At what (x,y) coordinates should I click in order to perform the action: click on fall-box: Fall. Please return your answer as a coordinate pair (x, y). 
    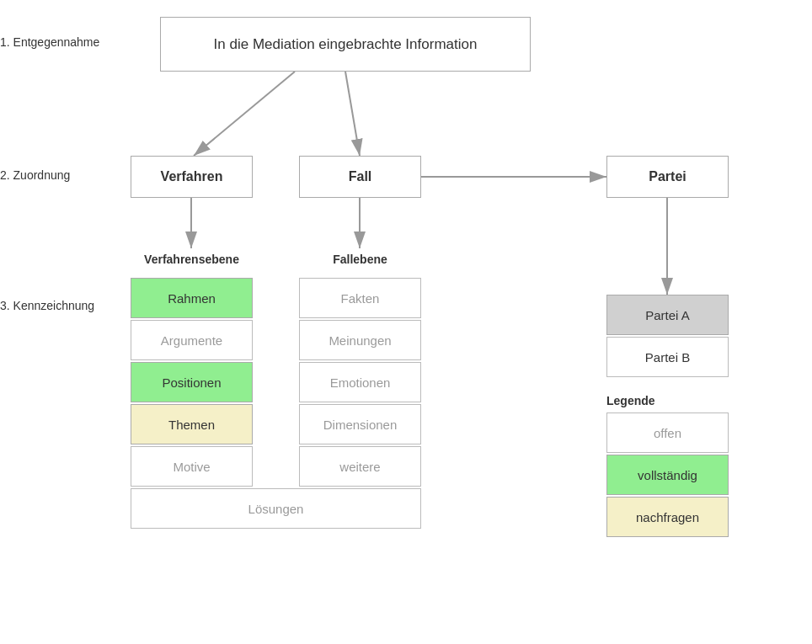
    Looking at the image, I should click on (361, 177).